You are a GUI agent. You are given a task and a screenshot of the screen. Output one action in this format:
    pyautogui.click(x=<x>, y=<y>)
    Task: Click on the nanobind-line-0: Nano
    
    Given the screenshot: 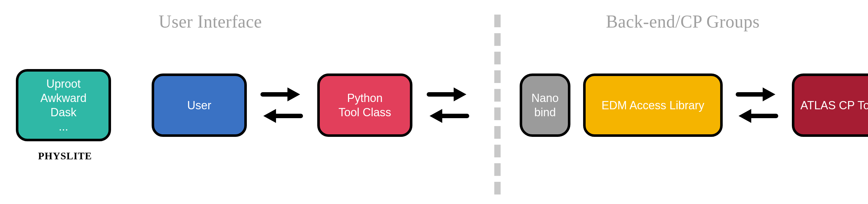 What is the action you would take?
    pyautogui.click(x=545, y=98)
    